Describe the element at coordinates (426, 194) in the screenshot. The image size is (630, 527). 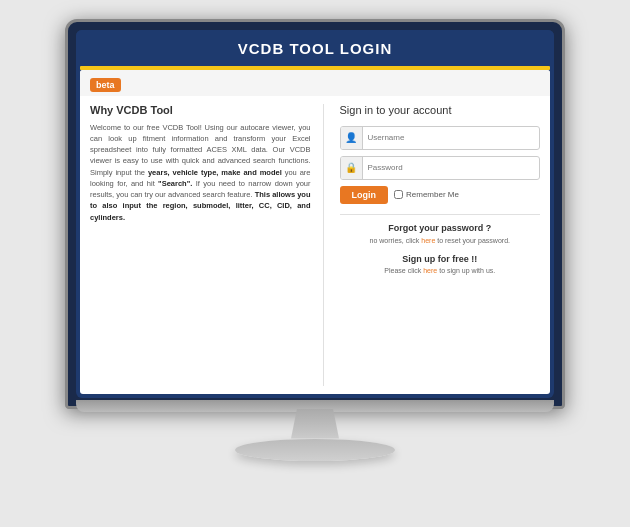
I see `remember-label: Remember Me` at that location.